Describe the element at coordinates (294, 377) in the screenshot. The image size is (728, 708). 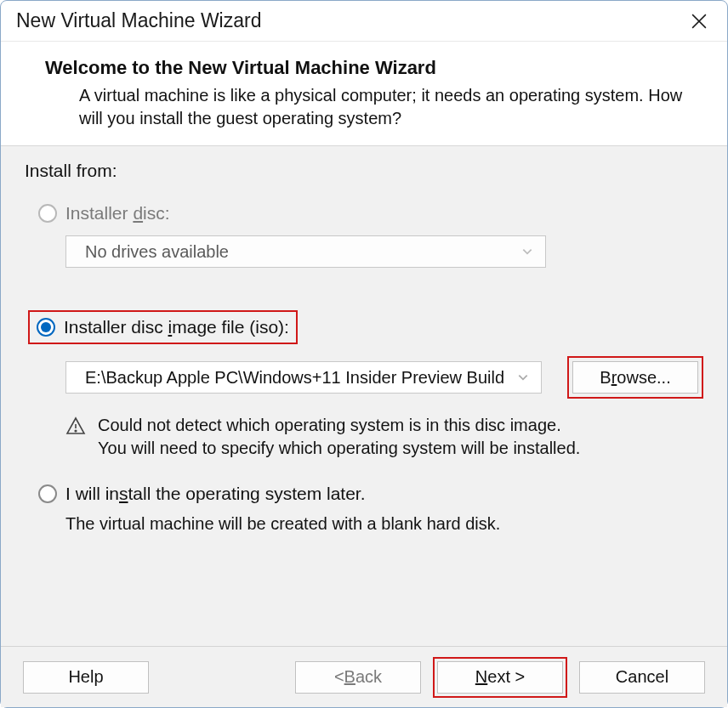
I see `iso-path-value: E:\Backup Apple PC\Windows+11 Insider Pr…` at that location.